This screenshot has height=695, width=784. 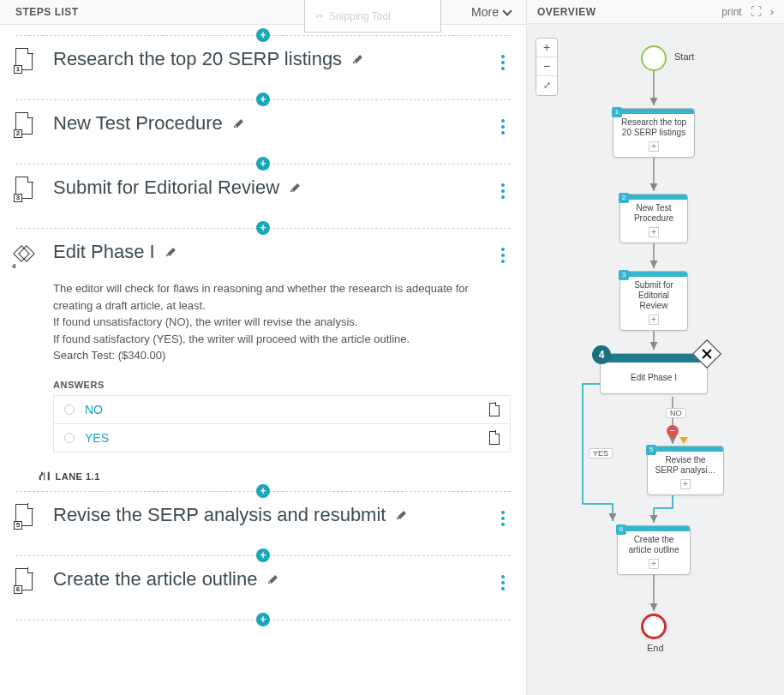 What do you see at coordinates (263, 68) in the screenshot?
I see `step-row-1: 1 Research the top 20 SERP listings` at bounding box center [263, 68].